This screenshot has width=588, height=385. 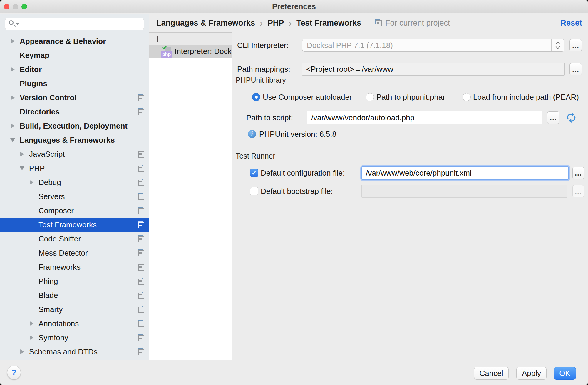 What do you see at coordinates (571, 23) in the screenshot?
I see `reset-link: Reset` at bounding box center [571, 23].